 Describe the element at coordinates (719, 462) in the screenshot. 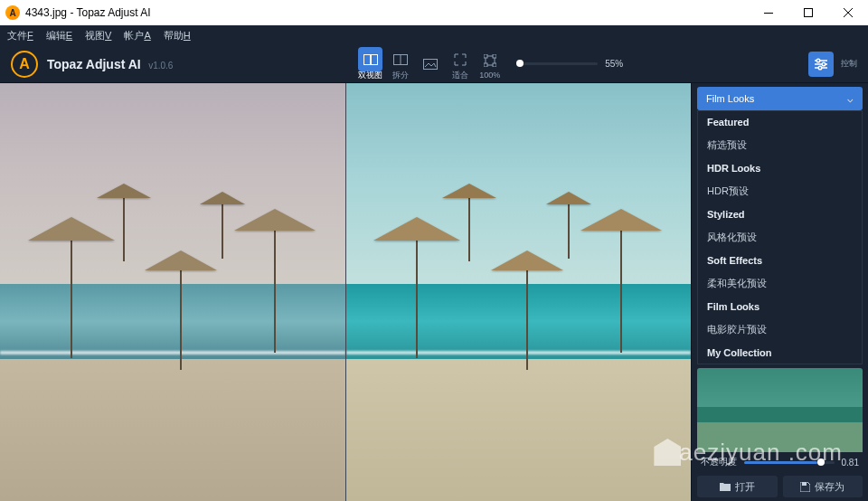

I see `opacity-label: 不透明度` at that location.